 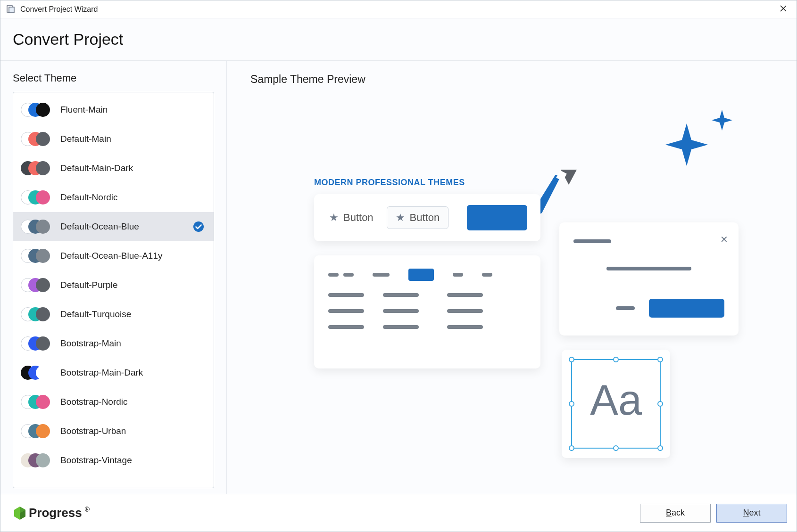 I want to click on progress-icon, so click(x=20, y=513).